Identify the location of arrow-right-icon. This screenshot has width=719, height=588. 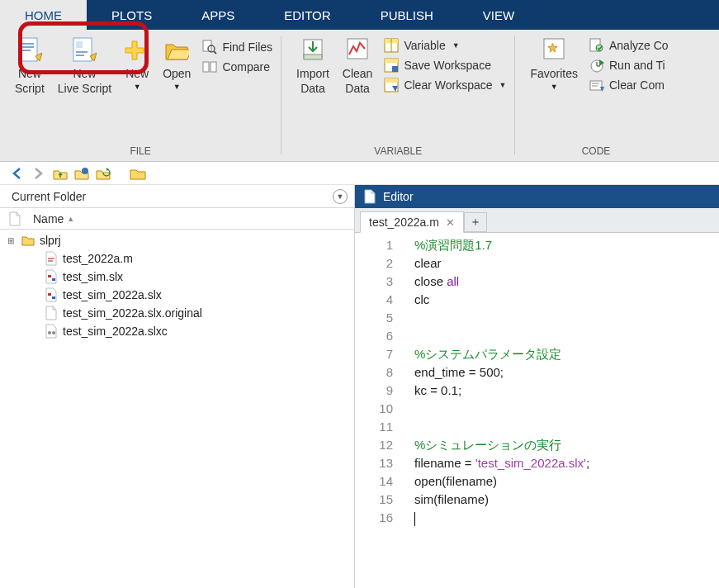
(39, 173).